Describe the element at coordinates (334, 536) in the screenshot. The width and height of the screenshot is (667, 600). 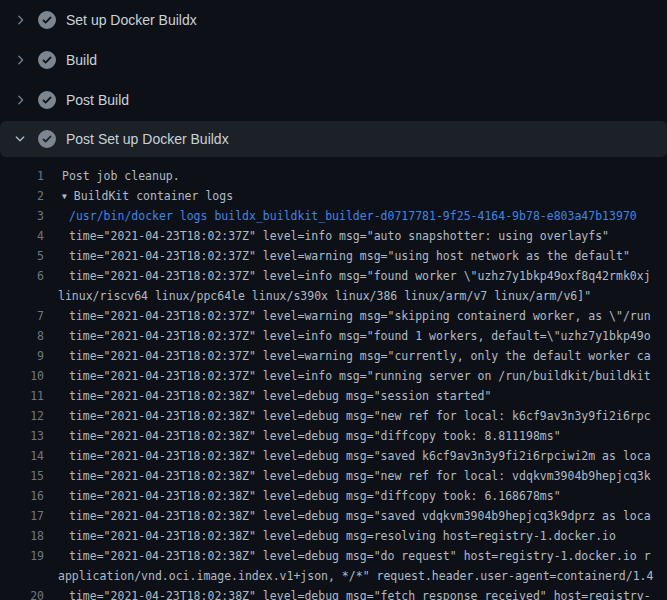
I see `log-line: 18 time="2021-04-23T18:02:38Z" level=deb…` at that location.